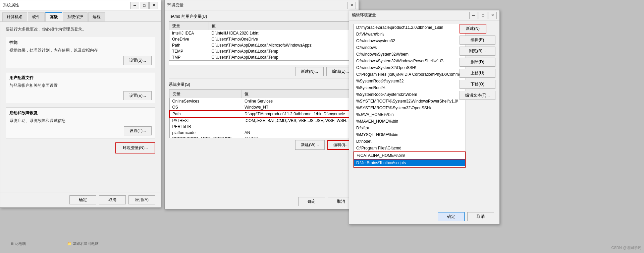  What do you see at coordinates (410, 148) in the screenshot?
I see `path-list-item: C:\Program Files\Git\cmd` at bounding box center [410, 148].